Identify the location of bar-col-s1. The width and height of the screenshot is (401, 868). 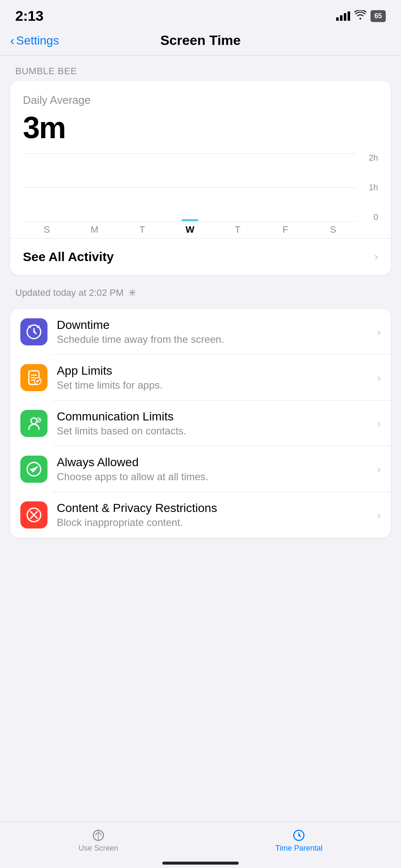
(47, 187).